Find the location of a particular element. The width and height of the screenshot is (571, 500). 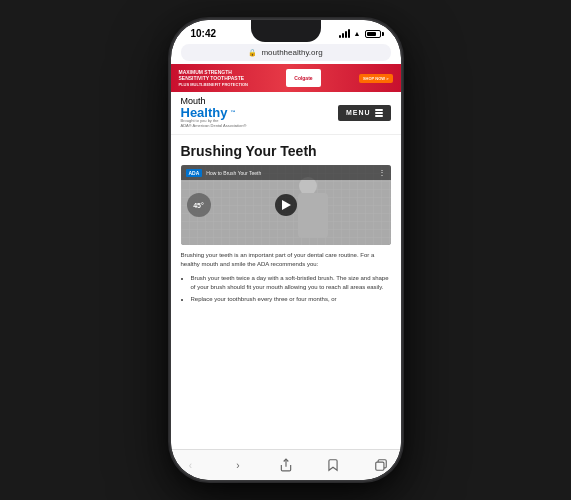

back-button: ‹ is located at coordinates (191, 465).